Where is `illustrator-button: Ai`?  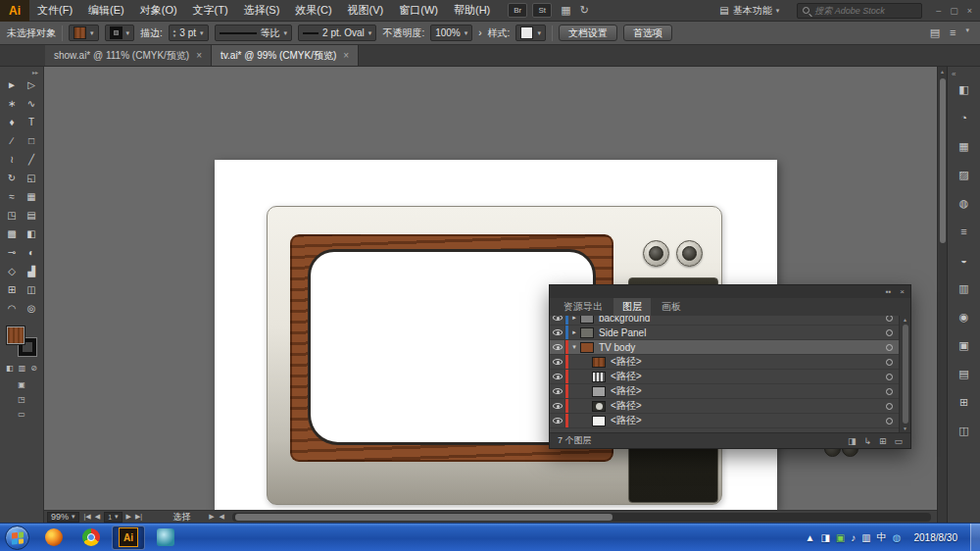 illustrator-button: Ai is located at coordinates (128, 537).